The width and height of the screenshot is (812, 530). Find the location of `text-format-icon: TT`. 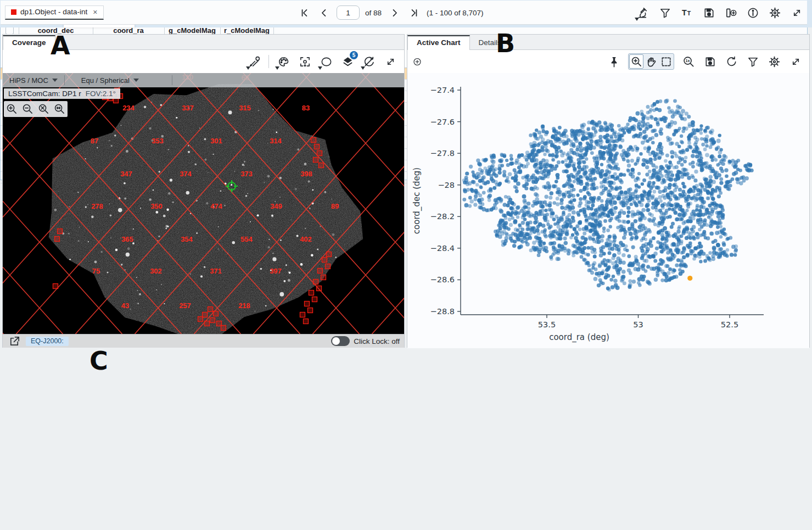

text-format-icon: TT is located at coordinates (687, 13).